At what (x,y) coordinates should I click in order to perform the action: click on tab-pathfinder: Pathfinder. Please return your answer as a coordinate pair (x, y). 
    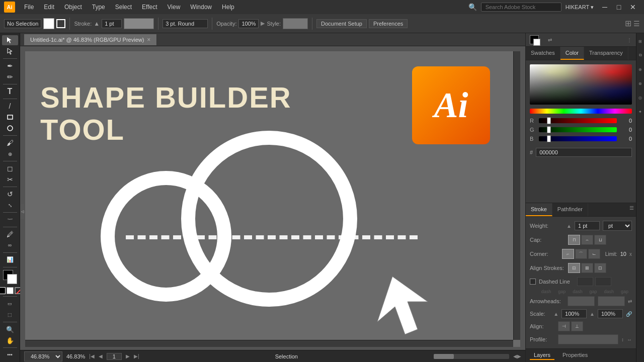
    Looking at the image, I should click on (571, 210).